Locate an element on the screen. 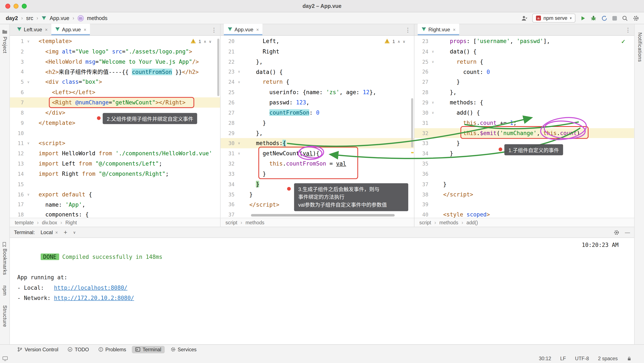 Image resolution: width=644 pixels, height=363 pixels. zoom-window-button is located at coordinates (24, 6).